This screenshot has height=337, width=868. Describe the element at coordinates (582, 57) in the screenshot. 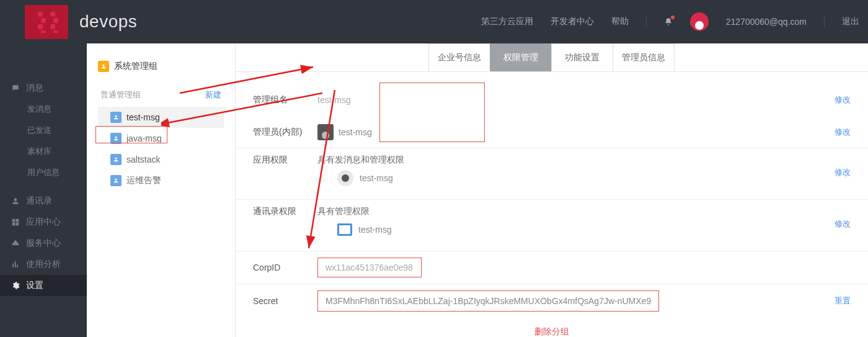

I see `tab-feature-settings: 功能设置` at that location.